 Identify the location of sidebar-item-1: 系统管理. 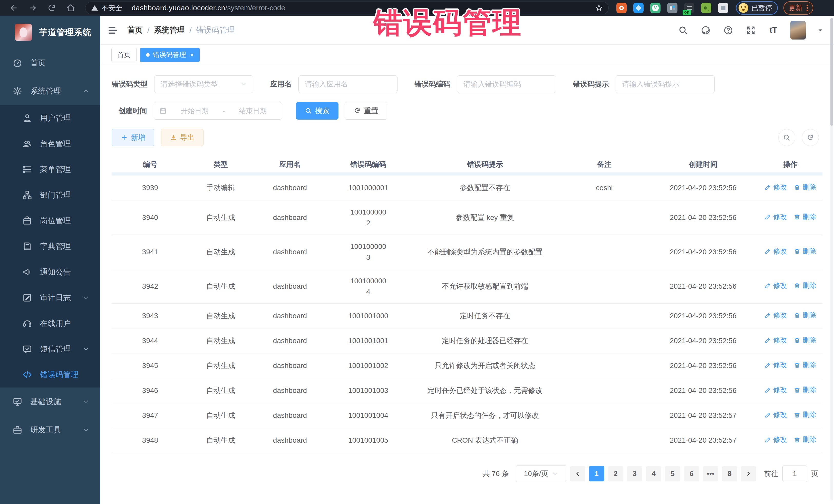
(50, 91).